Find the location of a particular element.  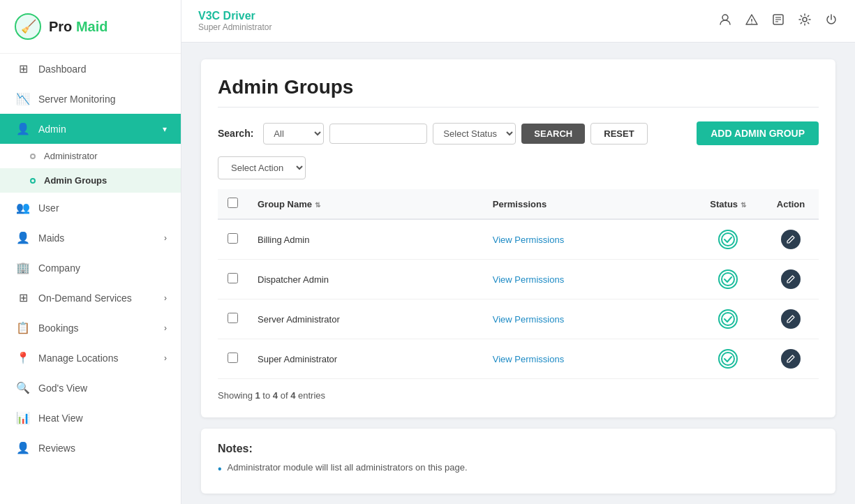

nav-item-bookings: 📋 Bookings › is located at coordinates (91, 328).